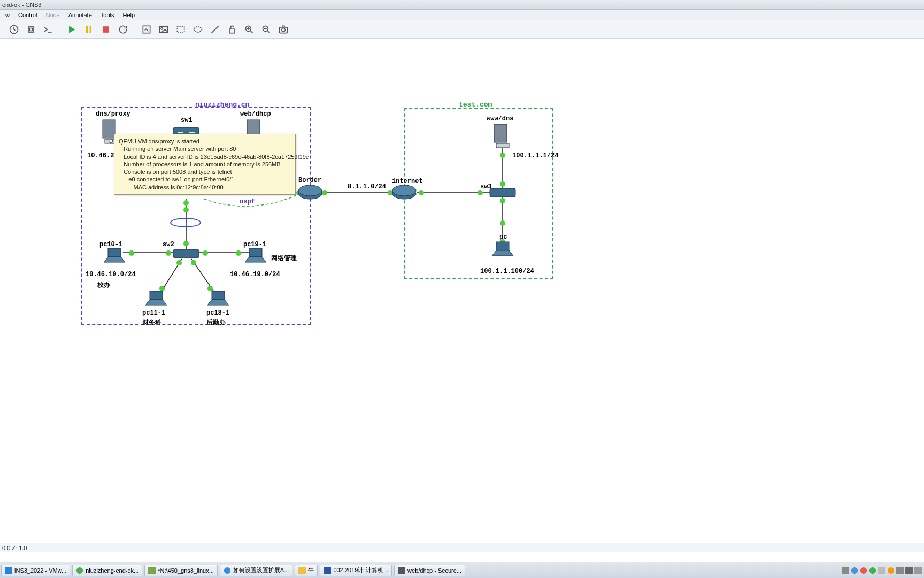 This screenshot has width=924, height=578. I want to click on camera-icon, so click(283, 29).